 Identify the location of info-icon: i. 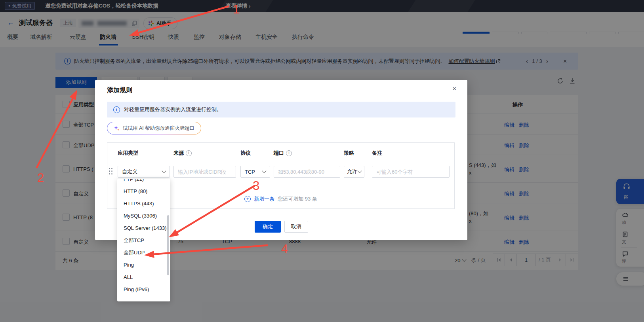
(116, 110).